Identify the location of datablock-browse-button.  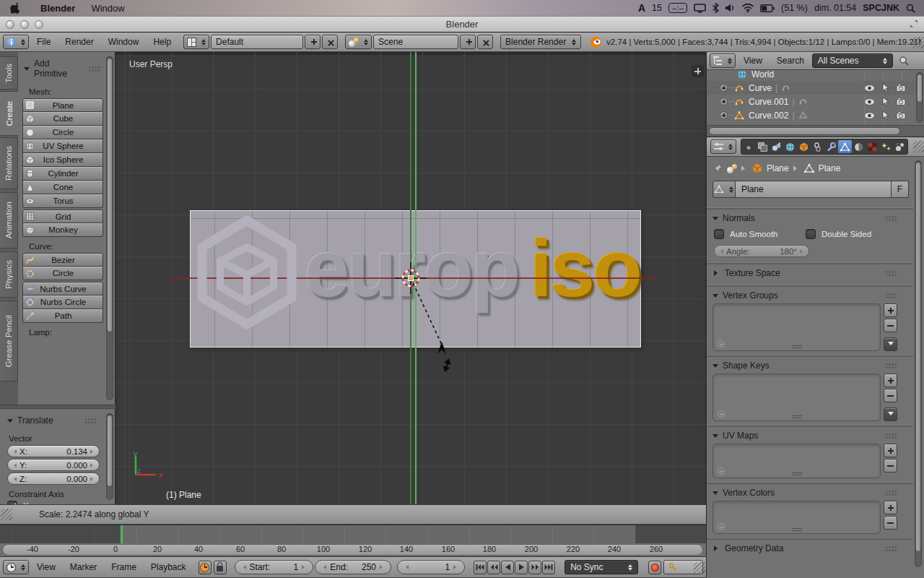
(724, 189).